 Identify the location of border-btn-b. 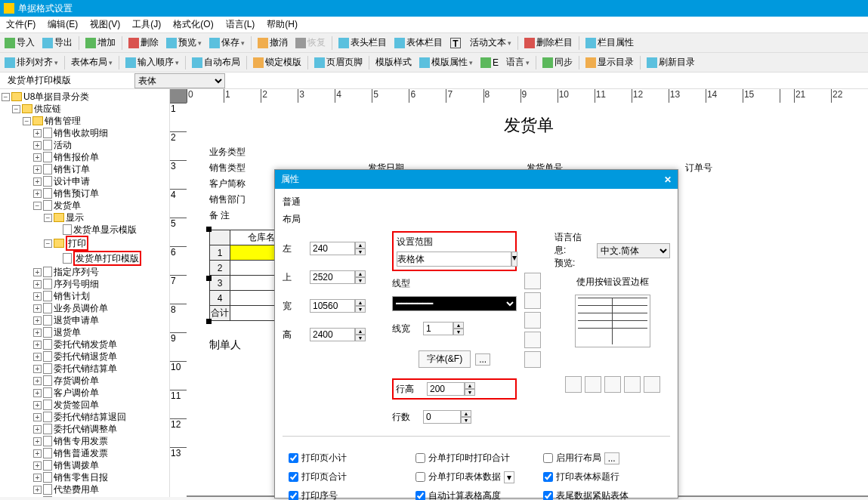
(593, 384).